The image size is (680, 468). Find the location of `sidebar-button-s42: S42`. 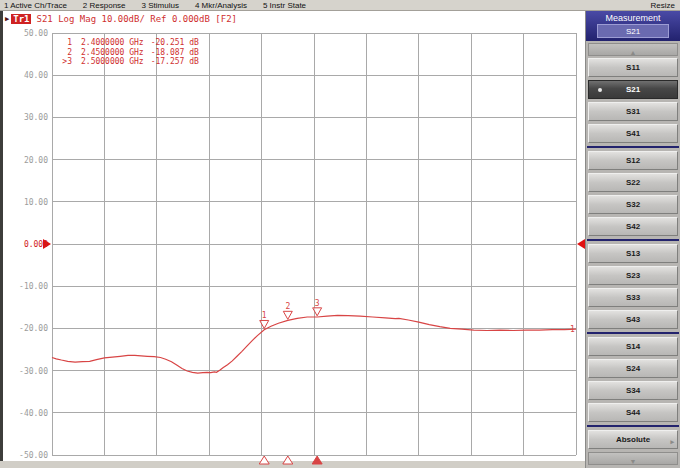

sidebar-button-s42: S42 is located at coordinates (633, 226).